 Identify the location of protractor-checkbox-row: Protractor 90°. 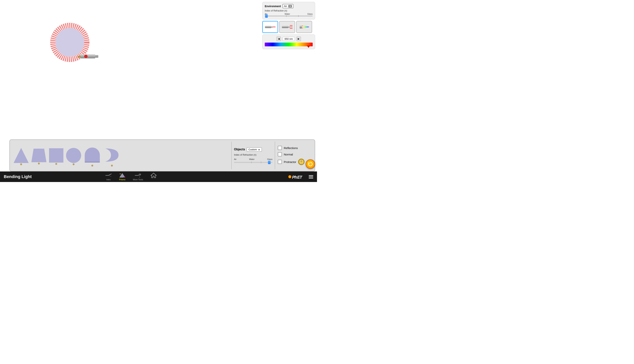
(294, 162).